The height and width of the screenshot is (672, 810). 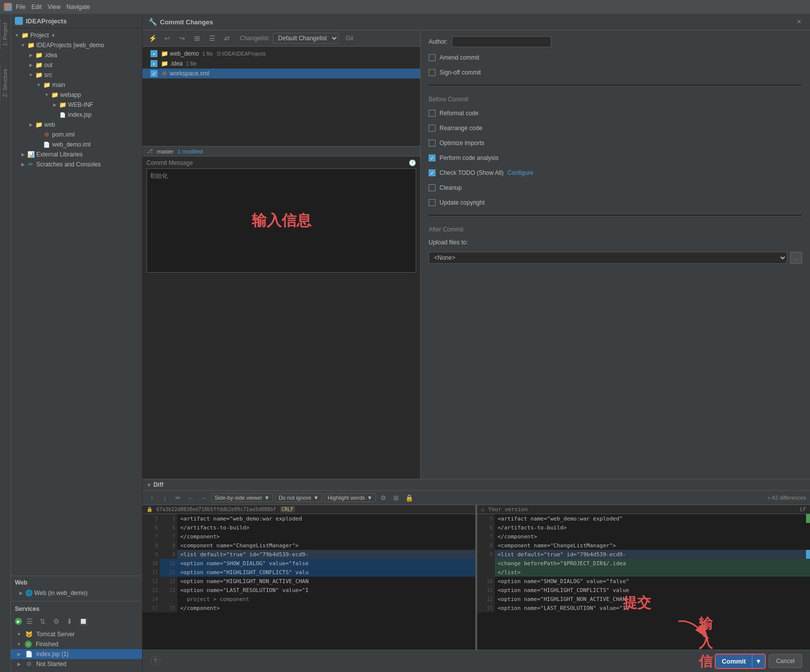 I want to click on linecontent-r6: </artifacts-to-build>, so click(x=653, y=527).